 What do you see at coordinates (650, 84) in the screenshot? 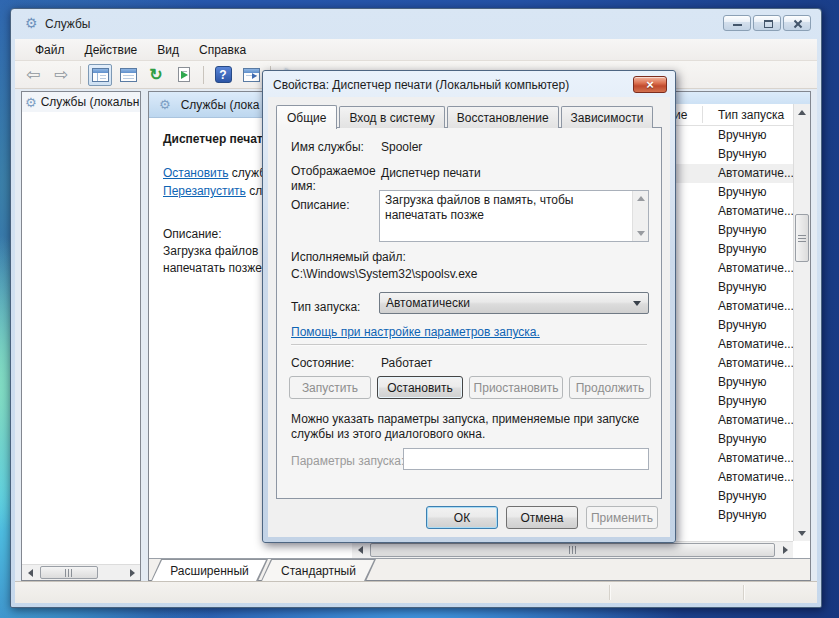
I see `dialog-close-icon: ×` at bounding box center [650, 84].